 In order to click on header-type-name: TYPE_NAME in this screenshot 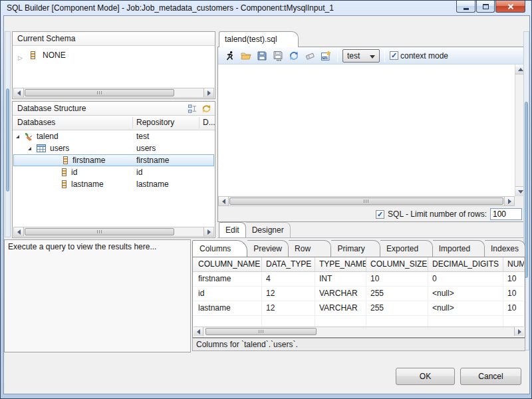, I will do `click(340, 265)`.